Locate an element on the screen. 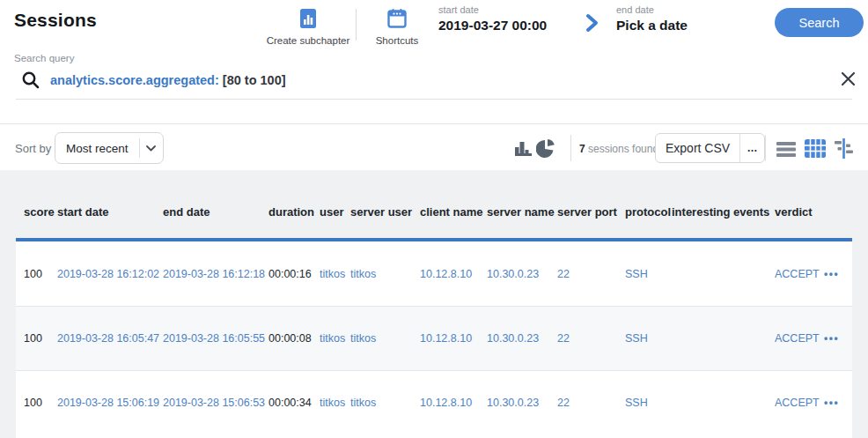  start-date-label: start date is located at coordinates (493, 10).